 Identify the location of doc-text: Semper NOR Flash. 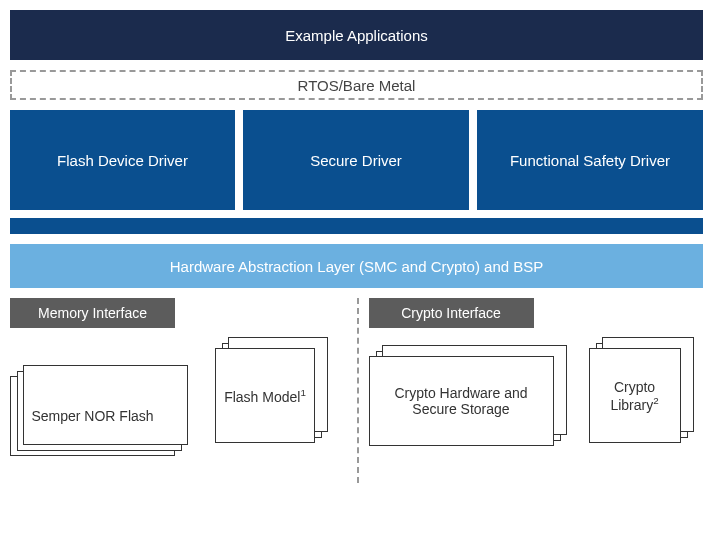
(92, 416).